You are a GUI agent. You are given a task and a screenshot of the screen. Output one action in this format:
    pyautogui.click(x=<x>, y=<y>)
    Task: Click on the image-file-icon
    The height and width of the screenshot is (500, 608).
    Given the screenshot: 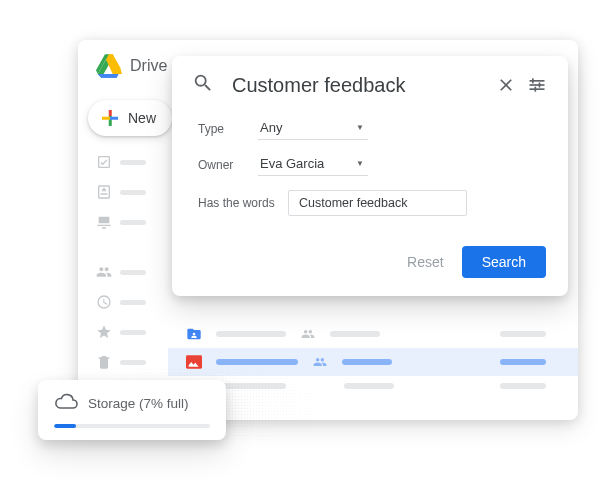 What is the action you would take?
    pyautogui.click(x=194, y=362)
    